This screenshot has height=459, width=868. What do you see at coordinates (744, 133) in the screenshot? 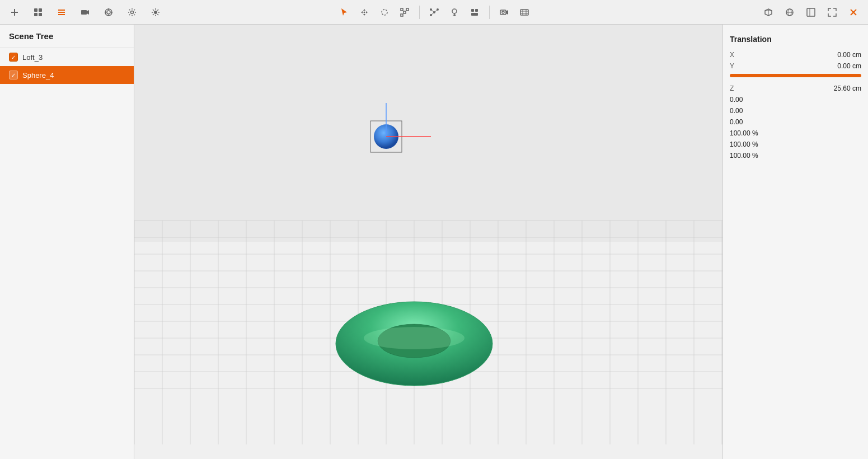
I see `prop-value-6: 100.00 %` at bounding box center [744, 133].